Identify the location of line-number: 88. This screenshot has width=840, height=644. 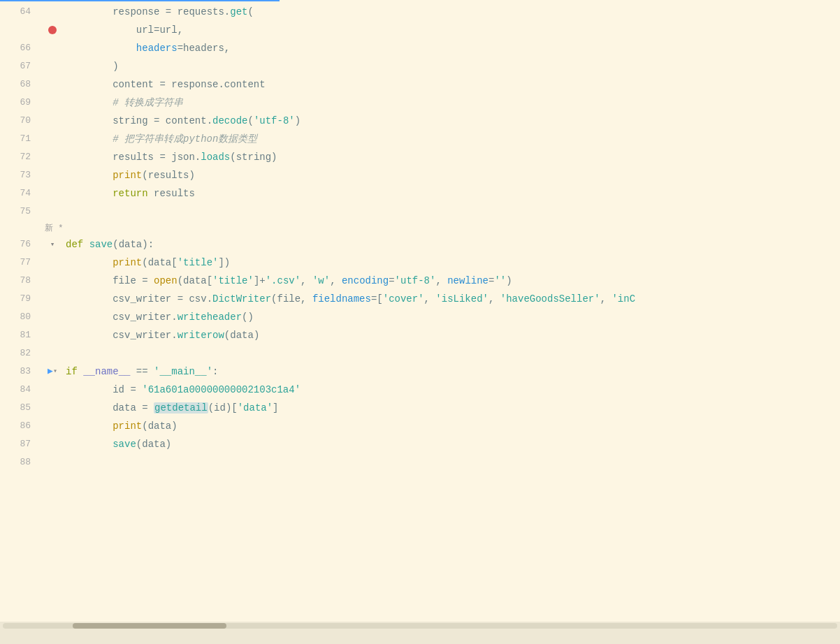
(21, 462).